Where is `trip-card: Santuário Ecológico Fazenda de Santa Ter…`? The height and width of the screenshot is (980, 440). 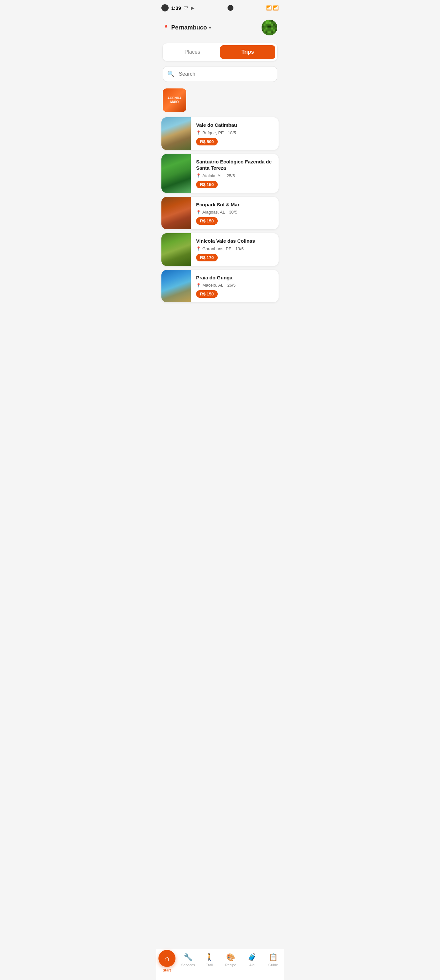
trip-card: Santuário Ecológico Fazenda de Santa Ter… is located at coordinates (220, 173).